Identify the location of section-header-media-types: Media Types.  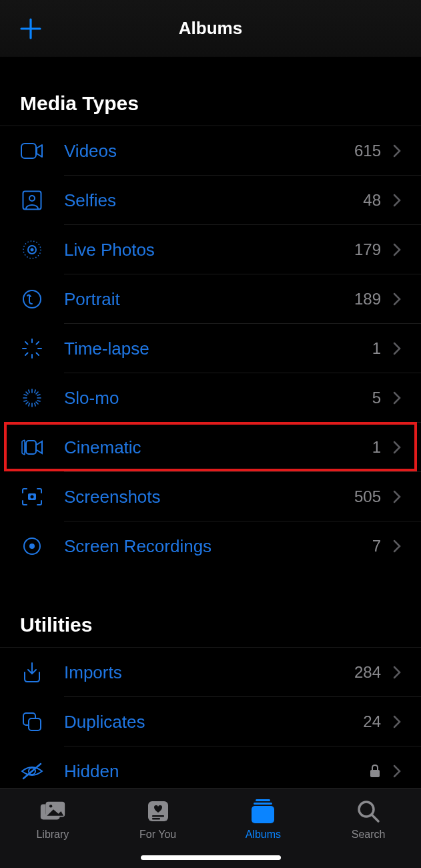
(211, 92).